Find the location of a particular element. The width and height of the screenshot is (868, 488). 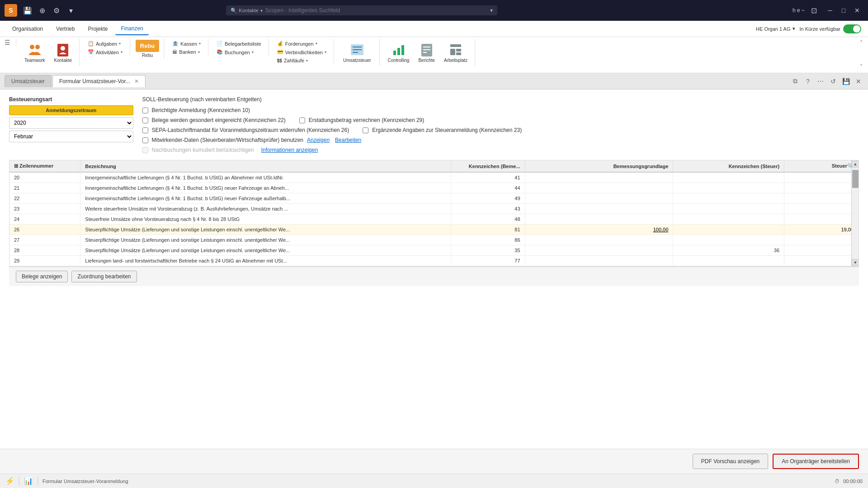

ribbon-btn-kassen: 🏦 Kassen ▾ is located at coordinates (186, 43).